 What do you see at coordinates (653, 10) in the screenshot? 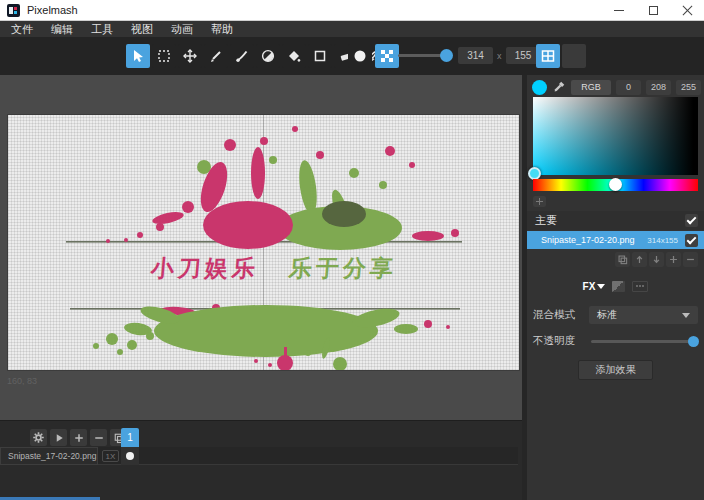
I see `maximize-button` at bounding box center [653, 10].